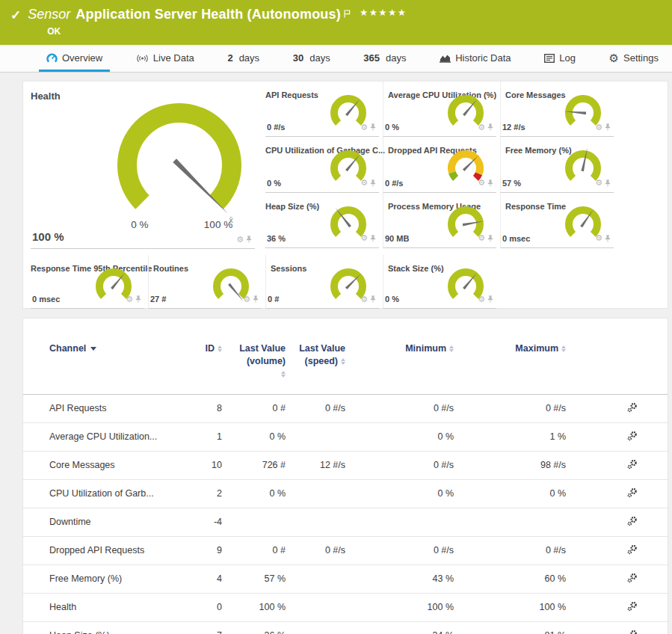 Image resolution: width=672 pixels, height=634 pixels. Describe the element at coordinates (75, 59) in the screenshot. I see `tab-overview: Overview` at that location.